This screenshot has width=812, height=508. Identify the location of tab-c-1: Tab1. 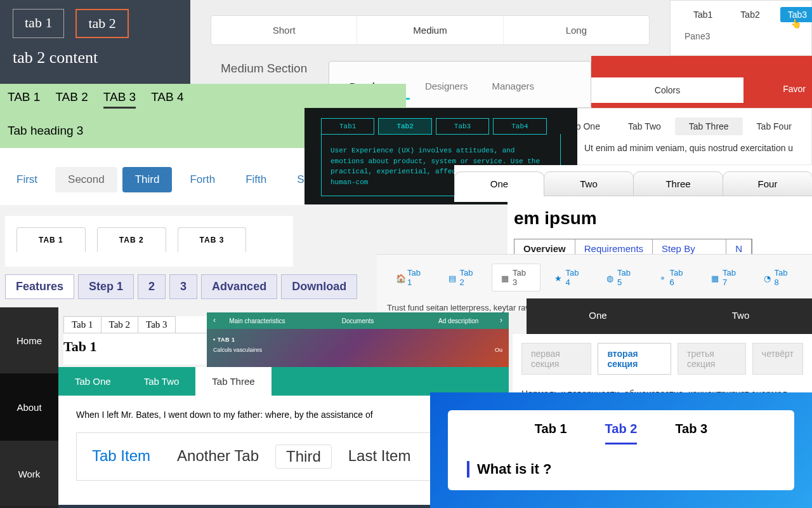
(703, 15).